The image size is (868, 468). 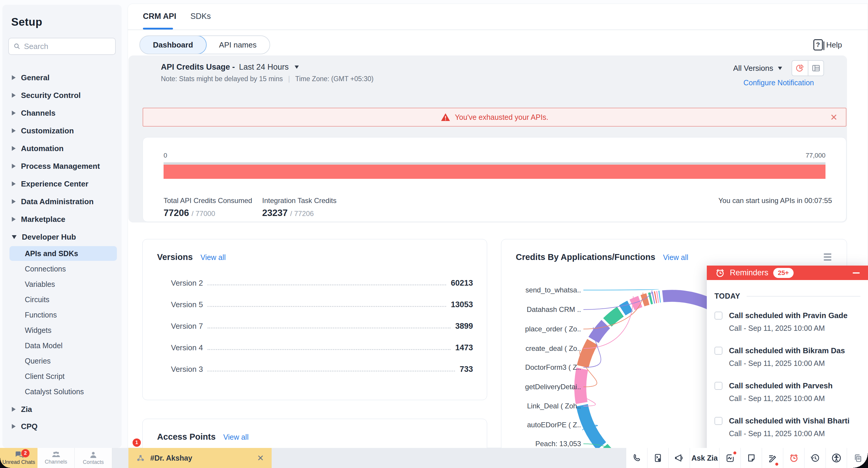 I want to click on version-row: Version 3733, so click(x=322, y=369).